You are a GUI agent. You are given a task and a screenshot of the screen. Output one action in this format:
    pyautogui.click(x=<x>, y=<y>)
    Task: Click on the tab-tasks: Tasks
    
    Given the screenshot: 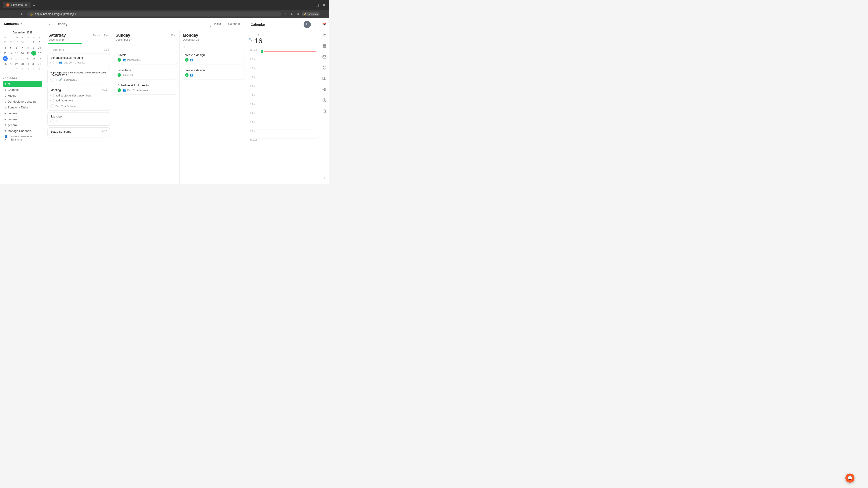 What is the action you would take?
    pyautogui.click(x=217, y=24)
    